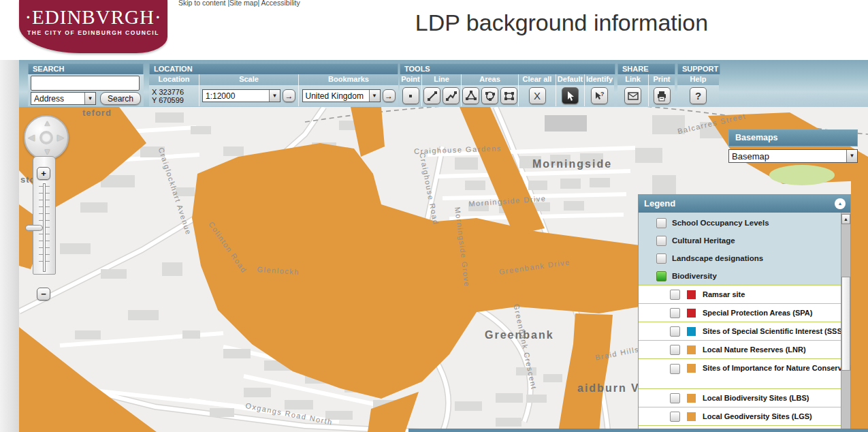 The height and width of the screenshot is (432, 868). Describe the element at coordinates (633, 96) in the screenshot. I see `envelope-icon` at that location.